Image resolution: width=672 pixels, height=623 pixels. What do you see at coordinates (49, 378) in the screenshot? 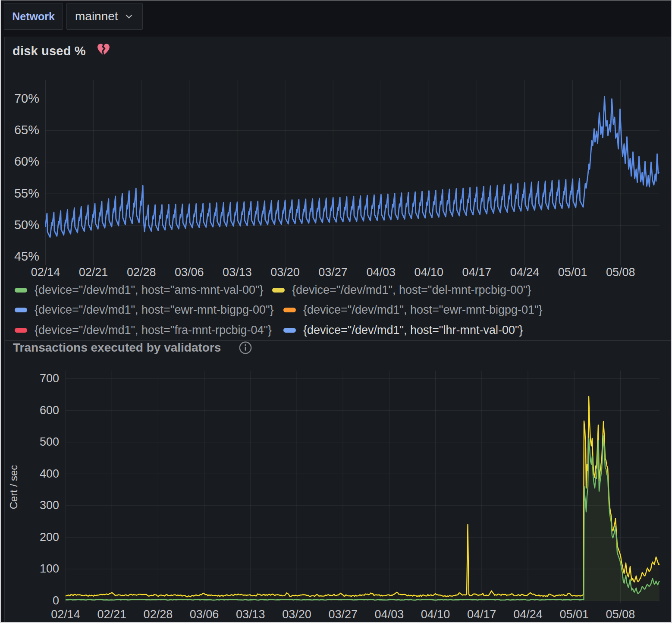
I see `svg-text: 700` at bounding box center [49, 378].